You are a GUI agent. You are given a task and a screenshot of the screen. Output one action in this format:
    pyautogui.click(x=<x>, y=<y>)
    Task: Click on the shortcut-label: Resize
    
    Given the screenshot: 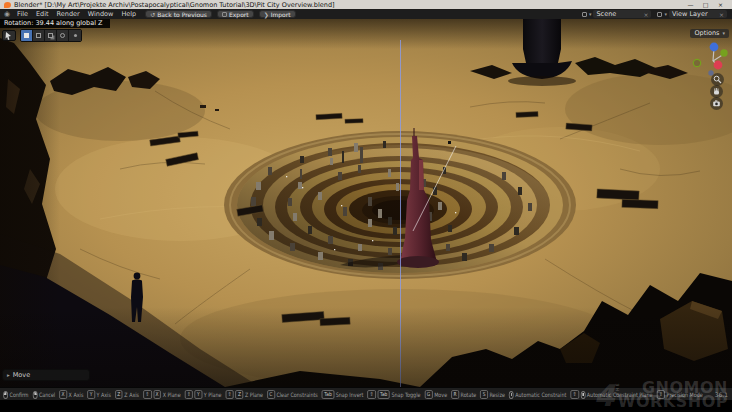 What is the action you would take?
    pyautogui.click(x=496, y=394)
    